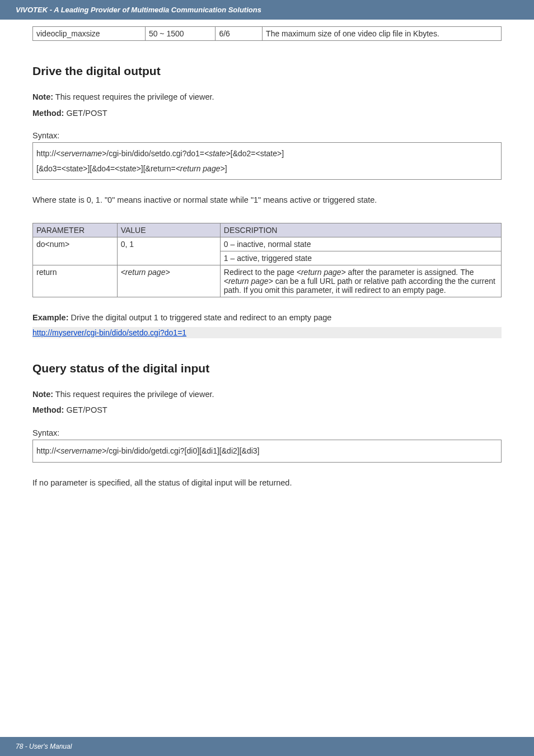  Describe the element at coordinates (467, 272) in the screenshot. I see `desc-frag: The` at that location.